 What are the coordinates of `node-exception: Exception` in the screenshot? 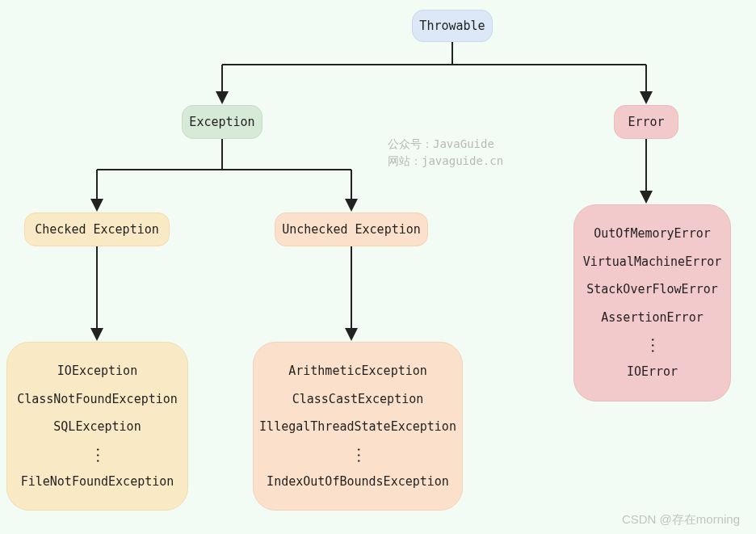 It's located at (222, 122).